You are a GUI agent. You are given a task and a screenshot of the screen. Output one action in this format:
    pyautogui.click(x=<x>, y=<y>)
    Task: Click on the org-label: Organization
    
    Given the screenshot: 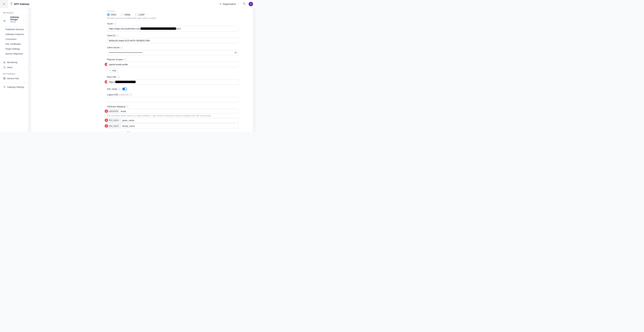 What is the action you would take?
    pyautogui.click(x=229, y=4)
    